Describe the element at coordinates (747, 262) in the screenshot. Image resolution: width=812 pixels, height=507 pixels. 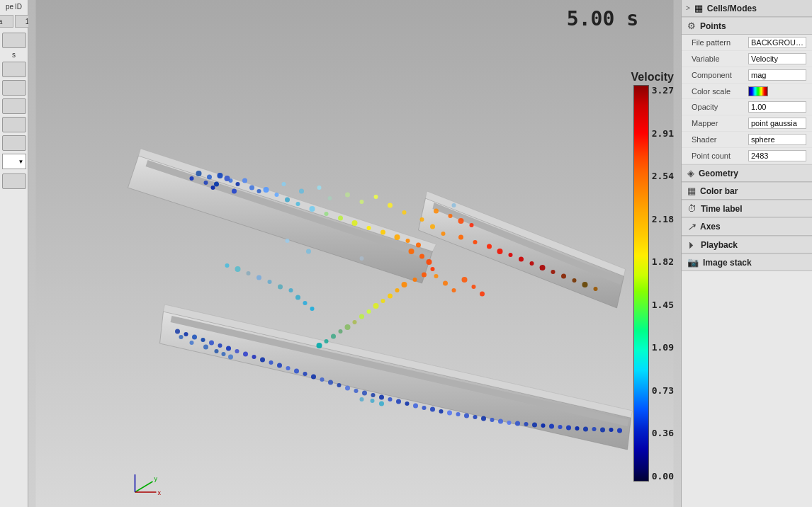
I see `section-header-imagestack: 📷 Image stack` at that location.